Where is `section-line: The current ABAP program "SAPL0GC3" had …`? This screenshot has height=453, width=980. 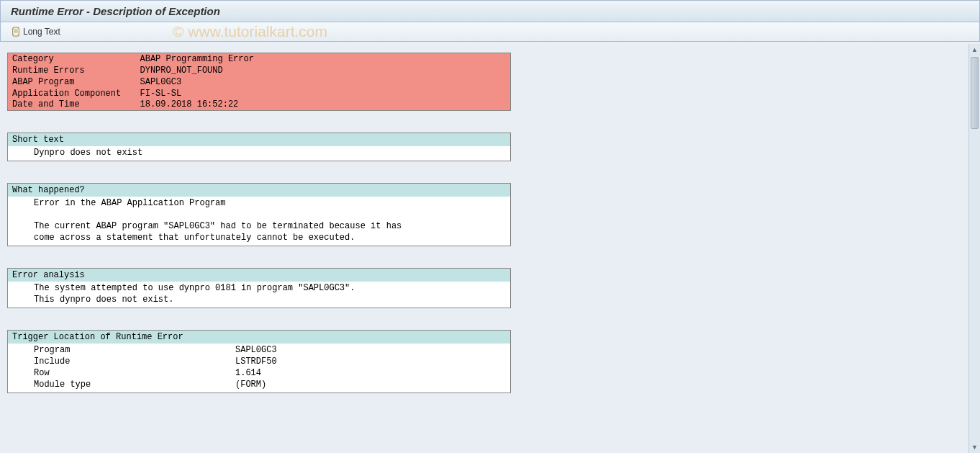
section-line: The current ABAP program "SAPL0GC3" had … is located at coordinates (259, 227).